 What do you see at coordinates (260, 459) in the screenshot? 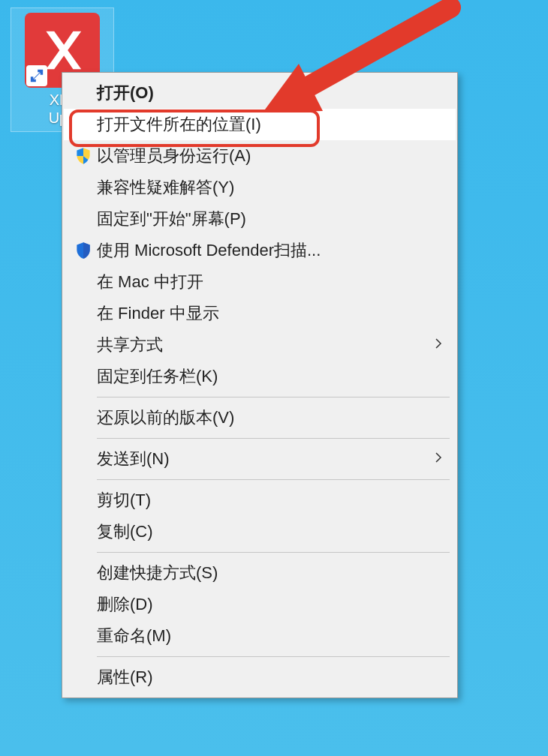
I see `menu-send-to: 发送到(N)` at bounding box center [260, 459].